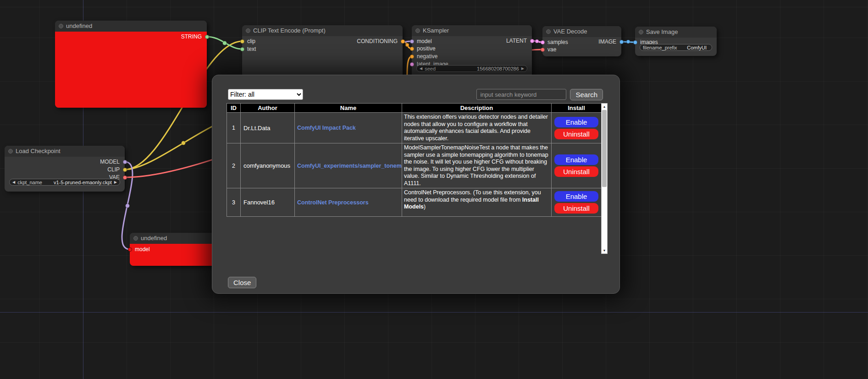 This screenshot has height=379, width=868. Describe the element at coordinates (477, 203) in the screenshot. I see `extension-description: ControlNet Preprocessors. (To use this e…` at that location.